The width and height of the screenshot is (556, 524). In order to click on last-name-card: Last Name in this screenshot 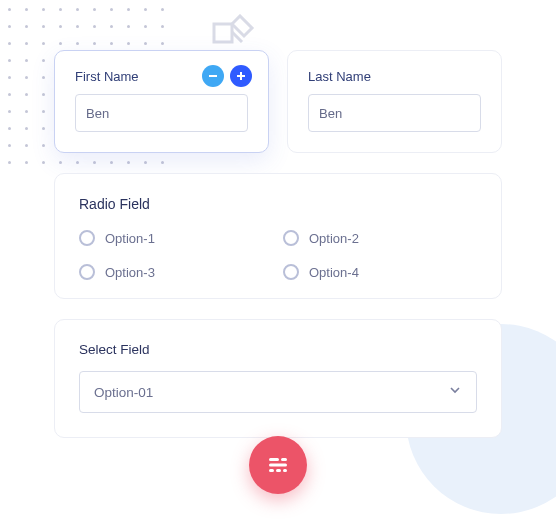, I will do `click(394, 102)`.